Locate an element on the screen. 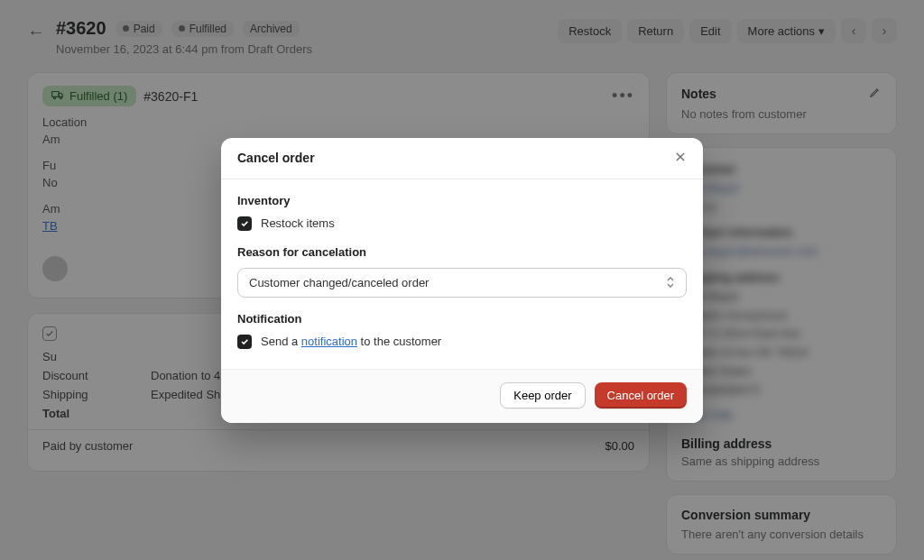 The height and width of the screenshot is (560, 924). notification-label: Notification is located at coordinates (462, 319).